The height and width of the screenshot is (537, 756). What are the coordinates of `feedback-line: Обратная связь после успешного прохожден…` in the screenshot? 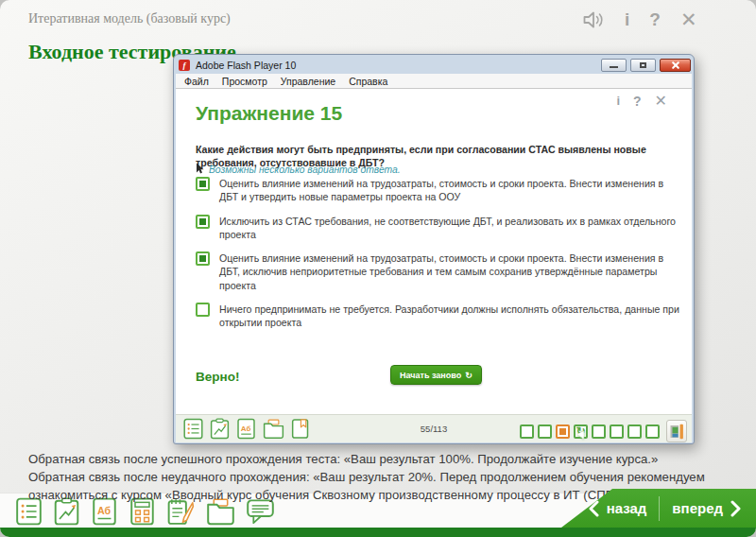 It's located at (367, 459).